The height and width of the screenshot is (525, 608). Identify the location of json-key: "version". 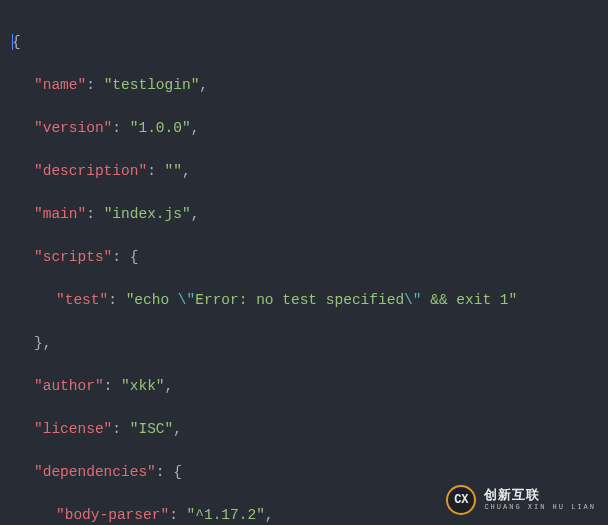
(73, 128).